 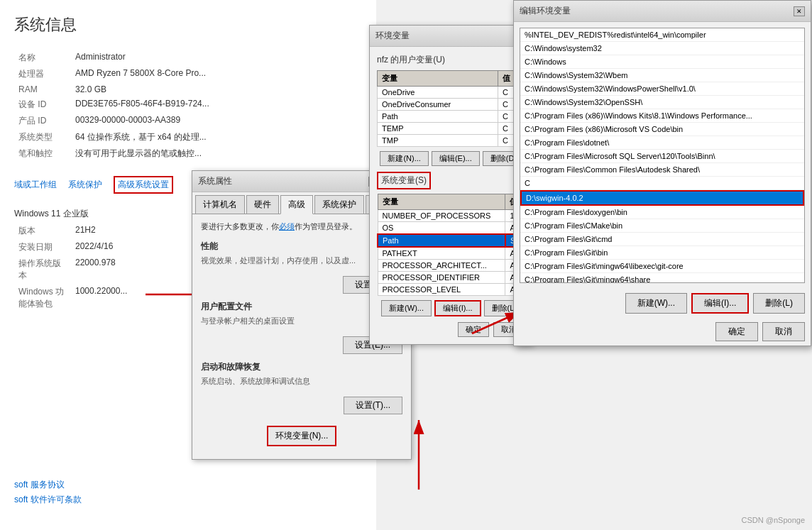 I want to click on nav-advanced-settings: 高级系统设置, so click(x=143, y=184).